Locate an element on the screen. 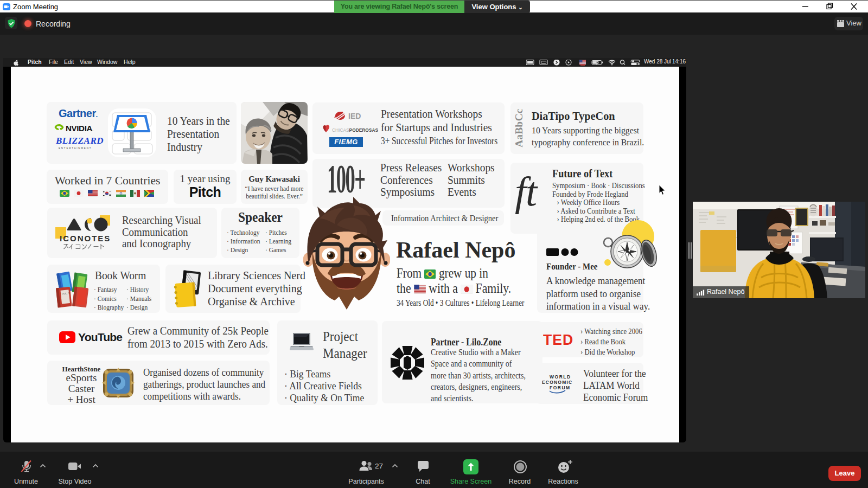  svg-text: FORUM is located at coordinates (560, 388).